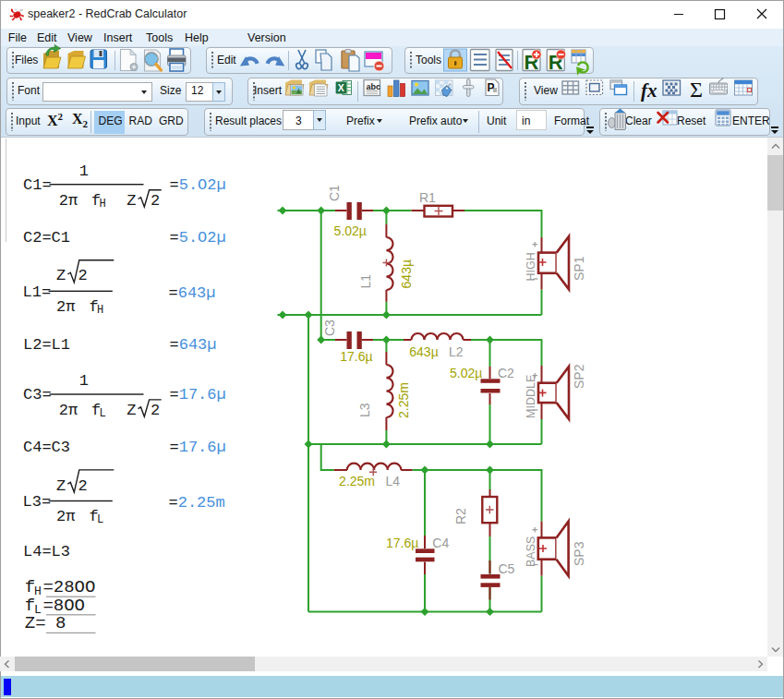 This screenshot has width=784, height=699. What do you see at coordinates (531, 552) in the screenshot?
I see `svg-text: BASS` at bounding box center [531, 552].